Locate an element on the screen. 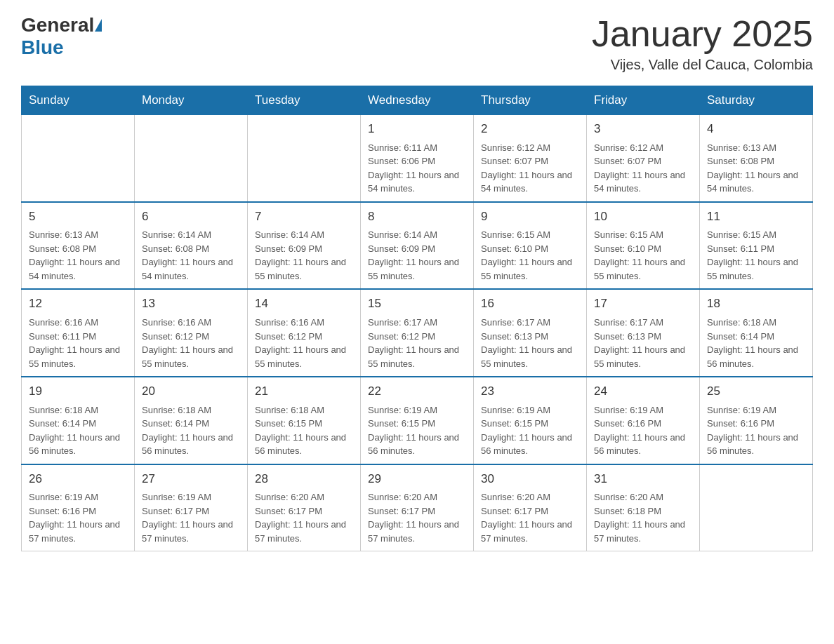 This screenshot has height=644, width=834. day-cell: 26Sunrise: 6:19 AMSunset: 6:16 PMDayligh… is located at coordinates (79, 508).